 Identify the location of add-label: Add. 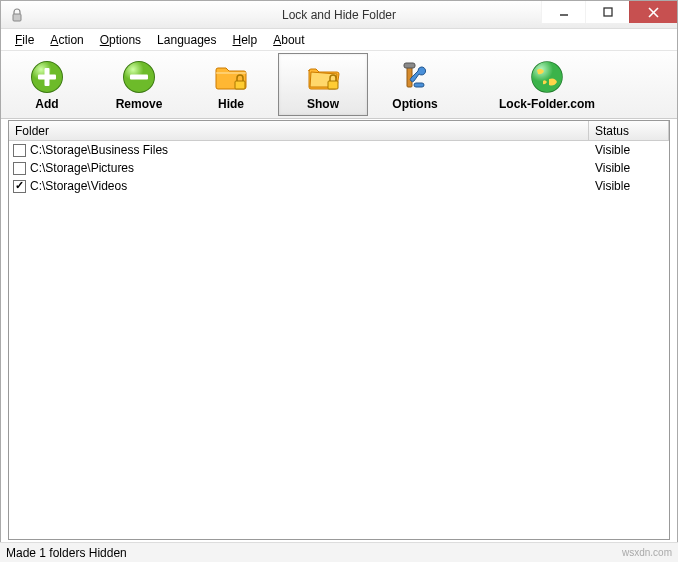
(46, 104).